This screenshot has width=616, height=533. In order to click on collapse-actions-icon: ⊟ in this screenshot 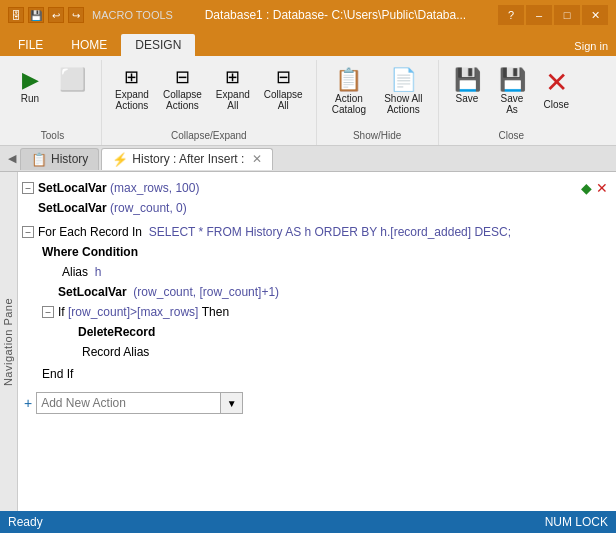, I will do `click(182, 78)`.